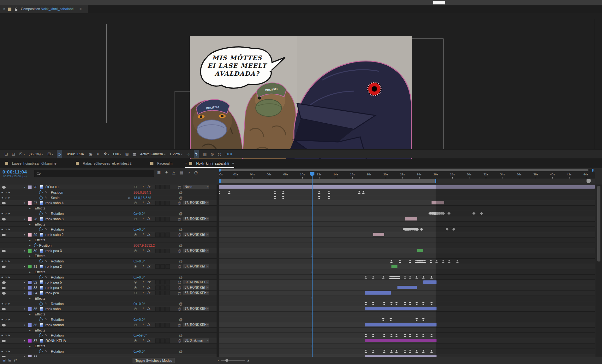 The height and width of the screenshot is (364, 602). I want to click on property-value: 0x+0.0°, so click(139, 261).